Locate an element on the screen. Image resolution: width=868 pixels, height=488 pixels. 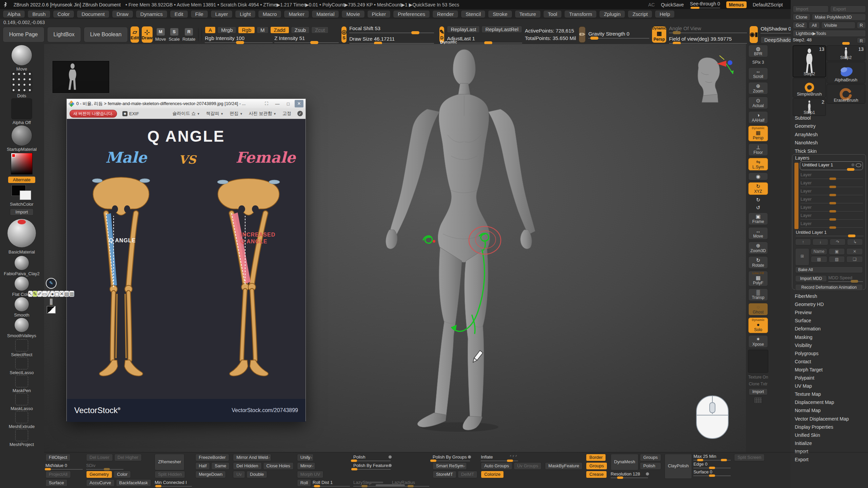
right-shelf-button: ◍ BPR is located at coordinates (758, 51).